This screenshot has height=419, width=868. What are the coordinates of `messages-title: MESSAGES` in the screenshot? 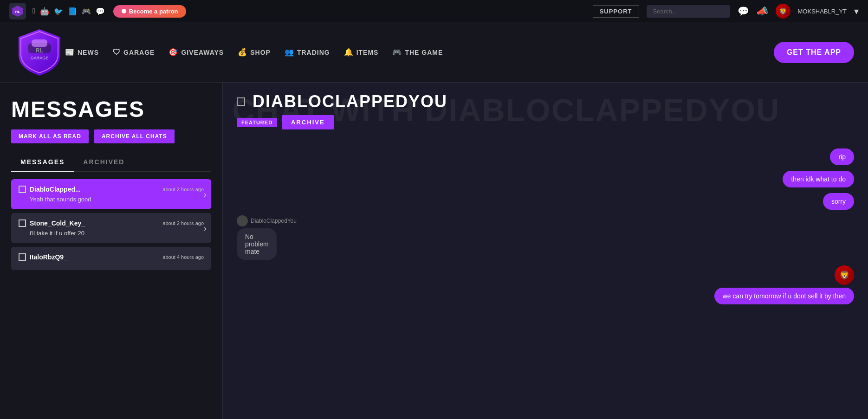 It's located at (111, 110).